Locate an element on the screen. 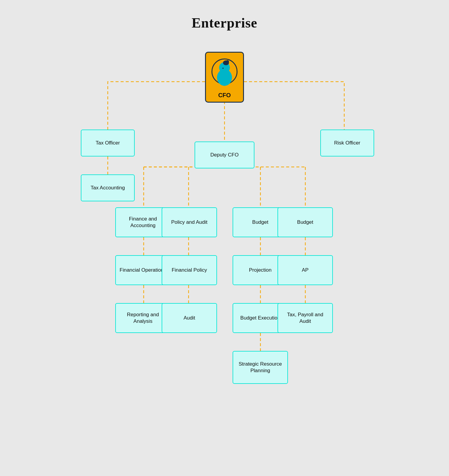 The image size is (449, 476). cfo-node: CFO is located at coordinates (224, 77).